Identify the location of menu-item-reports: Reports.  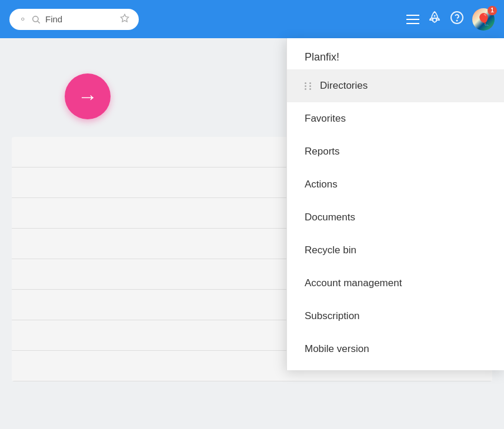
(395, 152).